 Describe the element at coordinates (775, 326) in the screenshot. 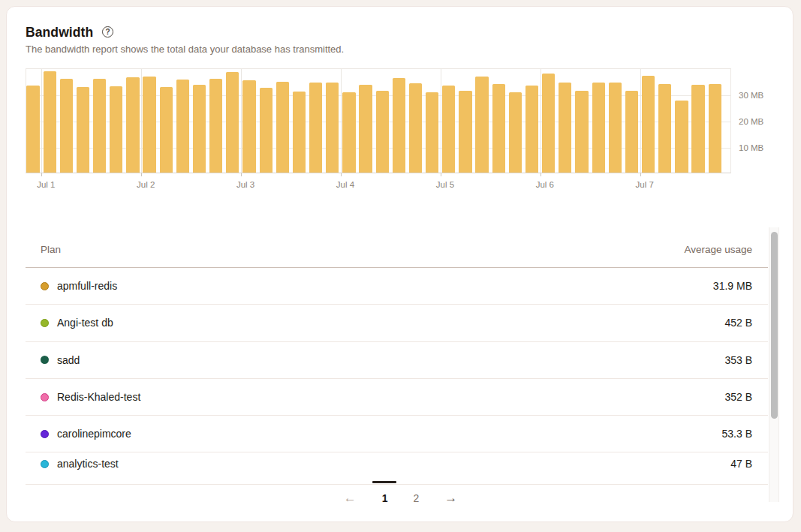

I see `table-scrollbar-thumb` at that location.